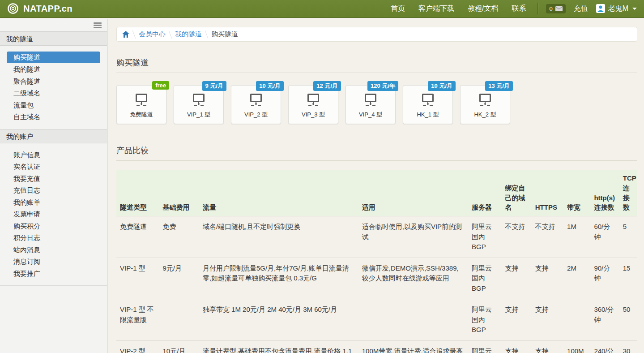  What do you see at coordinates (635, 9) in the screenshot?
I see `chevron-down-icon` at bounding box center [635, 9].